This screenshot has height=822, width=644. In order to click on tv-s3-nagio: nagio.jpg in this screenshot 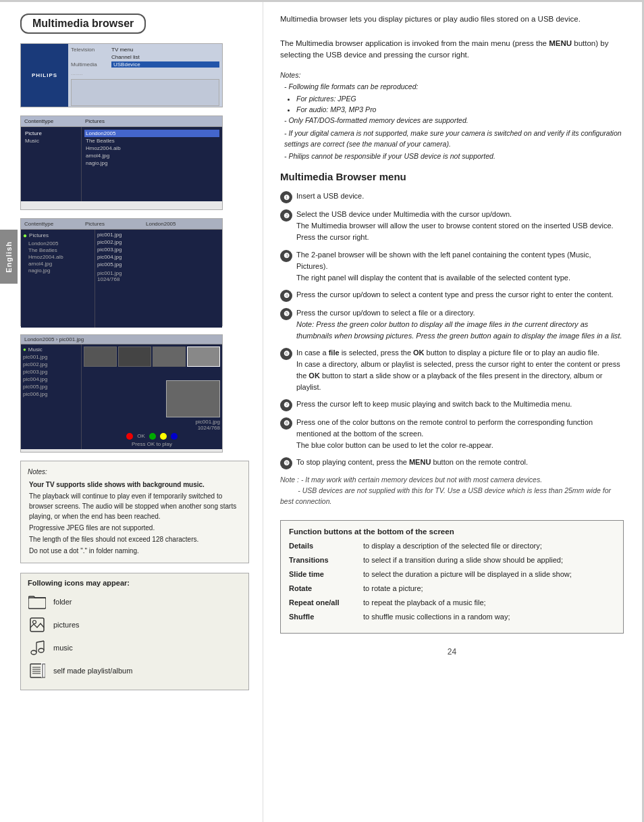, I will do `click(61, 270)`.